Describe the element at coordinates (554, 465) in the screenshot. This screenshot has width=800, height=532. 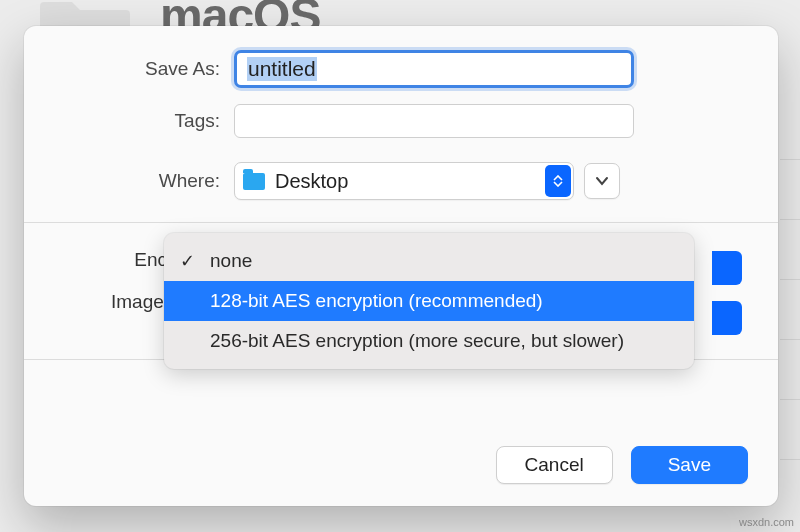
I see `button-label: Cancel` at that location.